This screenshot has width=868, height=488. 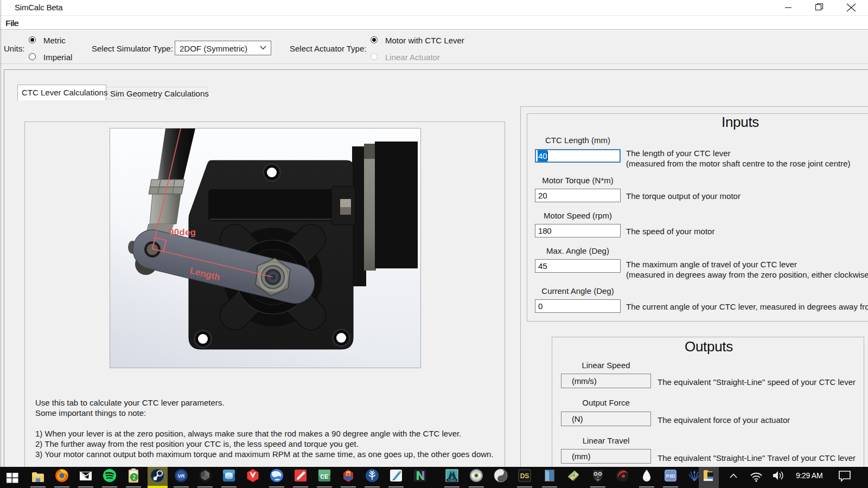 What do you see at coordinates (134, 477) in the screenshot?
I see `svg-text: 2` at bounding box center [134, 477].